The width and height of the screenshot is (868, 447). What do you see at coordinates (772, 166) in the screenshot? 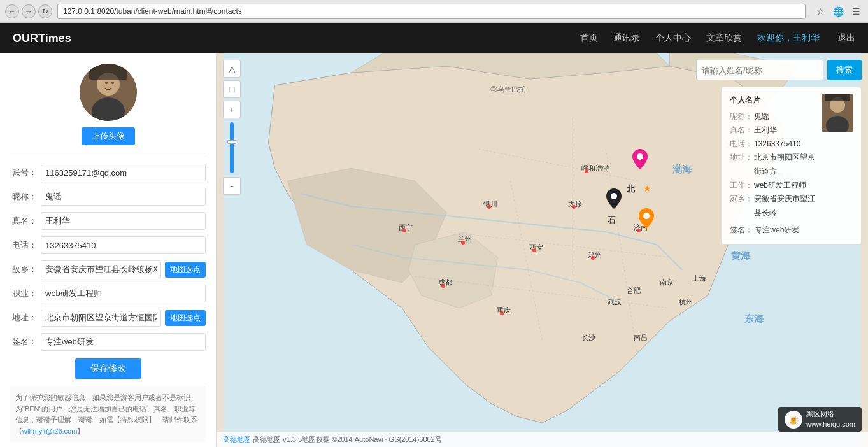
I see `info-card-content: 个人名片 昵称： 鬼谣 真名： 王利华 电话： 13263375410 地址： …` at bounding box center [772, 166].